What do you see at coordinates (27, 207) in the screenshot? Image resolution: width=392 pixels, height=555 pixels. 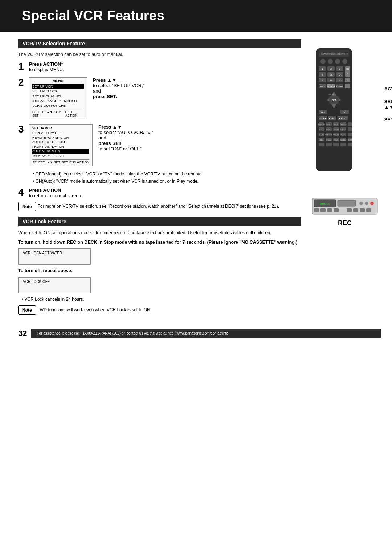 I see `note-1-label: Note` at bounding box center [27, 207].